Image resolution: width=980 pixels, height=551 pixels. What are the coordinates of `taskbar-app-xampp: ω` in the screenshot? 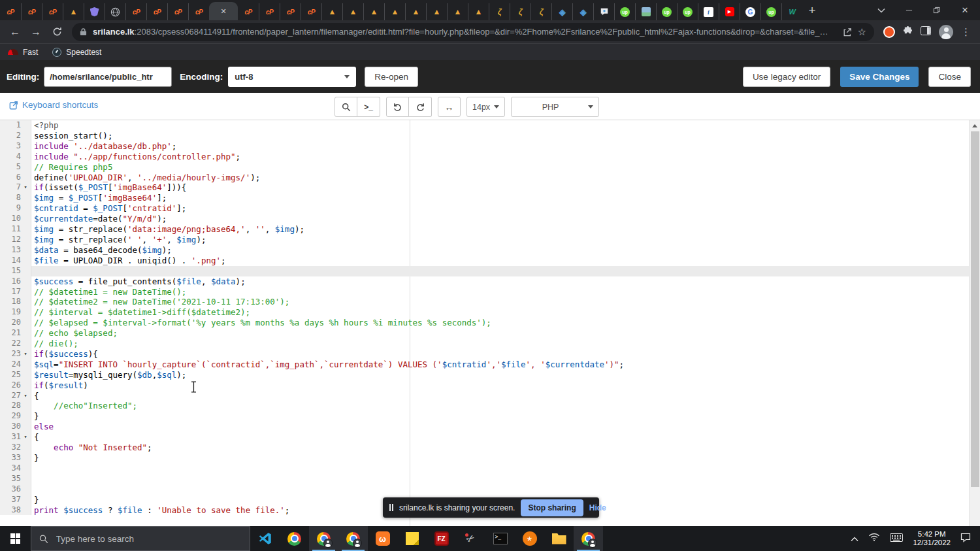 It's located at (383, 539).